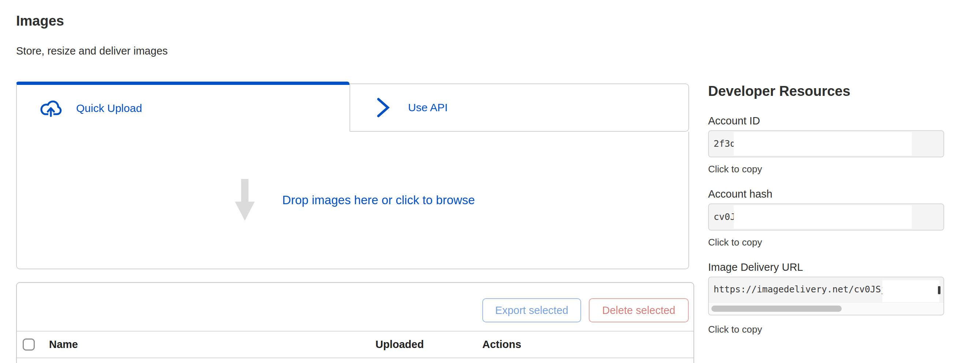 Image resolution: width=980 pixels, height=363 pixels. What do you see at coordinates (776, 309) in the screenshot?
I see `horizontal-scrollbar-thumb` at bounding box center [776, 309].